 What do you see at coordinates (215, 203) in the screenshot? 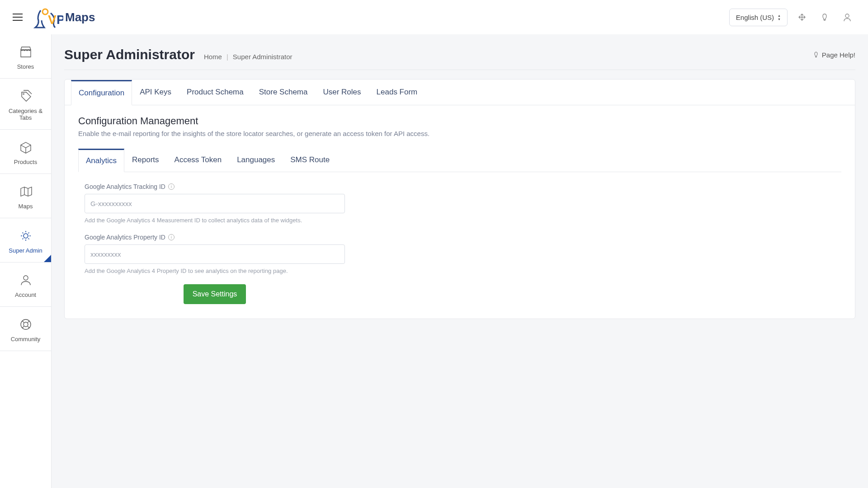
I see `ga-tracking-input` at bounding box center [215, 203].